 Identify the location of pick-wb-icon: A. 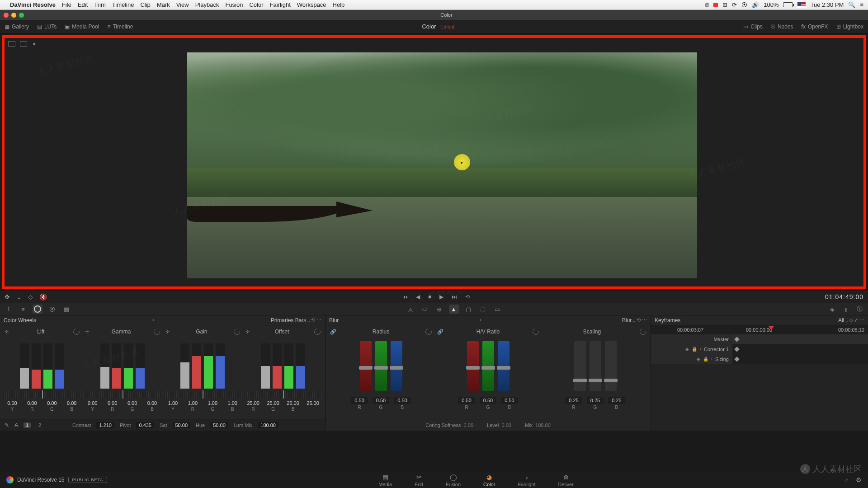
(16, 425).